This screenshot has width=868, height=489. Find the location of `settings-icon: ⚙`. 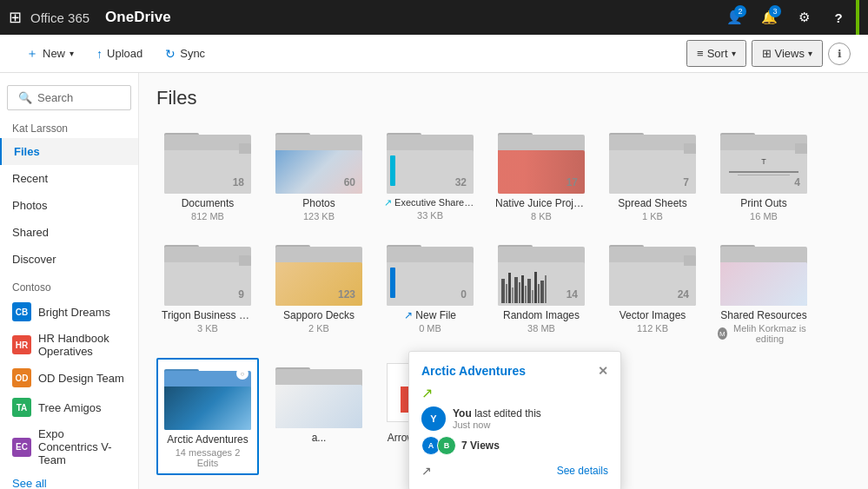

settings-icon: ⚙ is located at coordinates (805, 17).